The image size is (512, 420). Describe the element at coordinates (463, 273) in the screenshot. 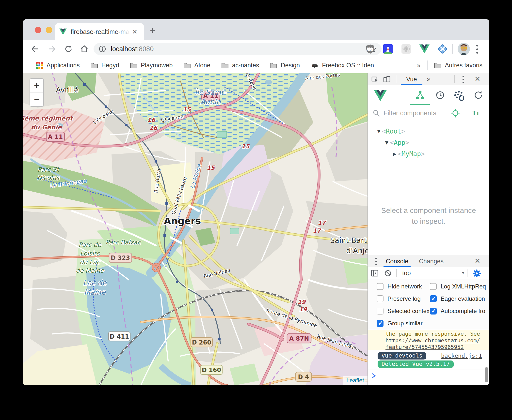

I see `context-dropdown-icon: ▼` at that location.